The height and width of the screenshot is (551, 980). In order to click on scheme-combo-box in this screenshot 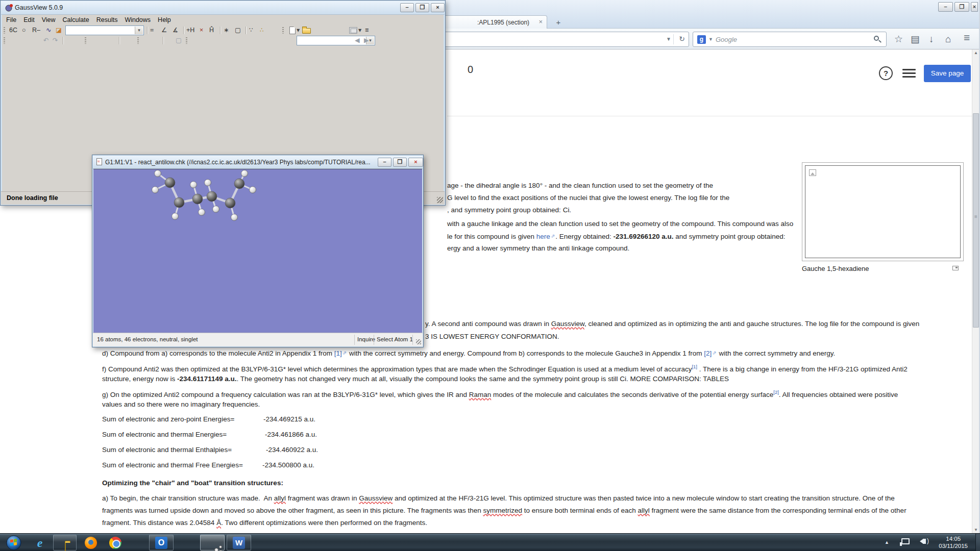, I will do `click(336, 41)`.